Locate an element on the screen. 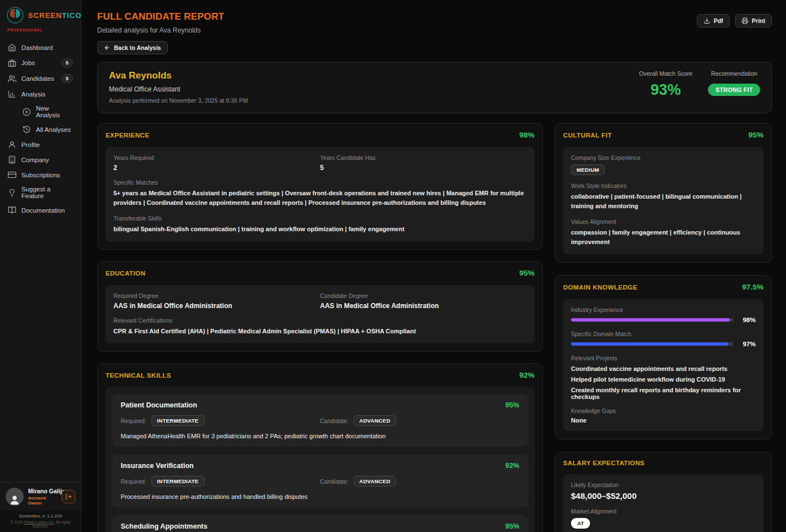 The height and width of the screenshot is (532, 786). work-style-label: Work Style Indicators is located at coordinates (664, 186).